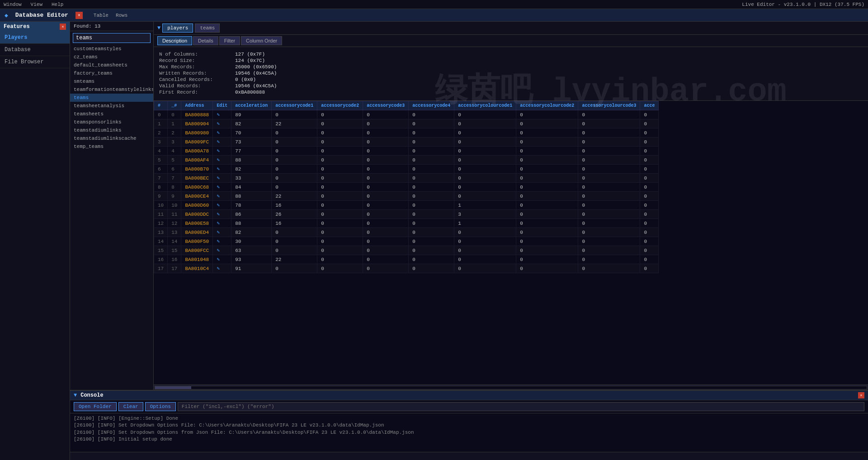 The height and width of the screenshot is (460, 868). Describe the element at coordinates (112, 147) in the screenshot. I see `file-item-temp_teams: temp_teams` at that location.